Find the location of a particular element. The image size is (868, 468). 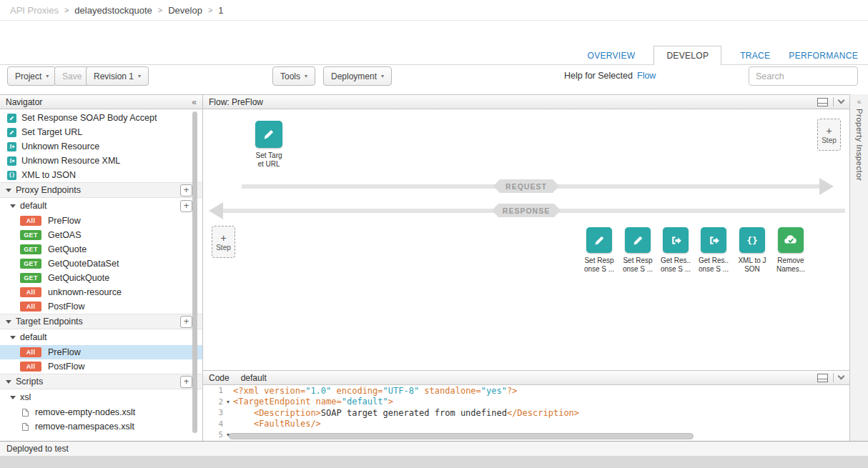

response-step-get-response-1: Get Res..onse S ... is located at coordinates (676, 250).